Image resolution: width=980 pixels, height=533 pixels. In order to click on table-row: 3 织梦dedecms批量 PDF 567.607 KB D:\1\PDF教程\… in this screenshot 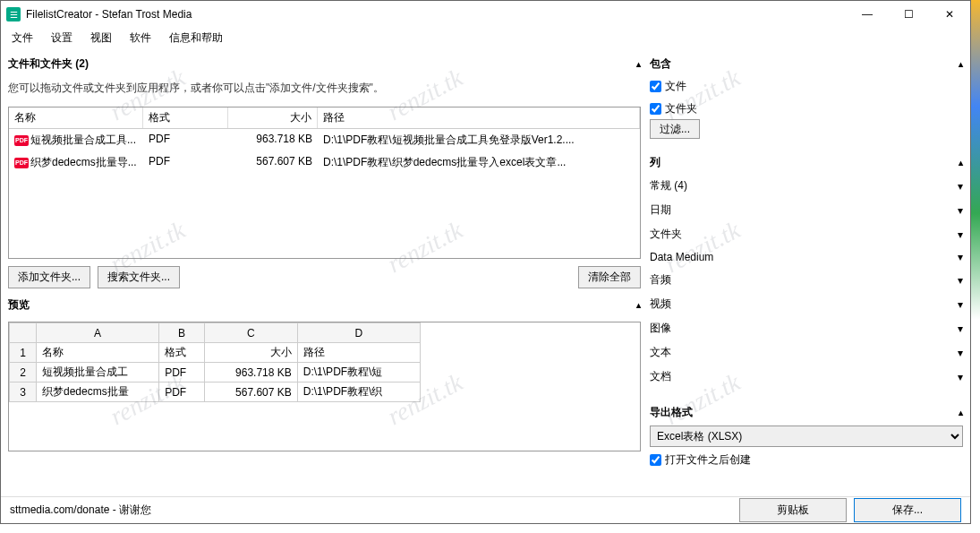, I will do `click(215, 392)`.